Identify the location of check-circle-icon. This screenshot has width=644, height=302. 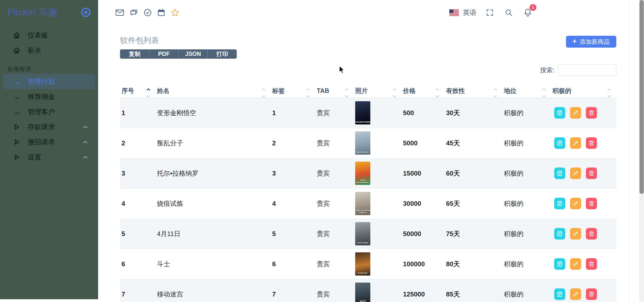
(148, 13).